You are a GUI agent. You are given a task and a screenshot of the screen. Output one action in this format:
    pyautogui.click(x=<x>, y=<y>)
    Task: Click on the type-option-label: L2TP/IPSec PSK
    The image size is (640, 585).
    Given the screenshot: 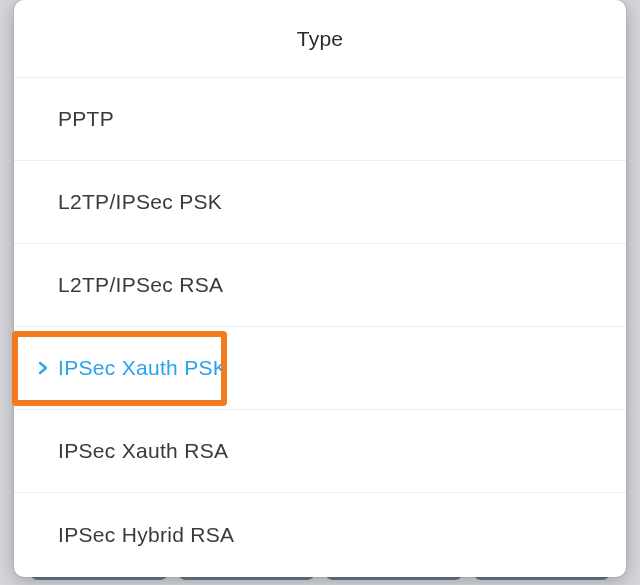 What is the action you would take?
    pyautogui.click(x=140, y=202)
    